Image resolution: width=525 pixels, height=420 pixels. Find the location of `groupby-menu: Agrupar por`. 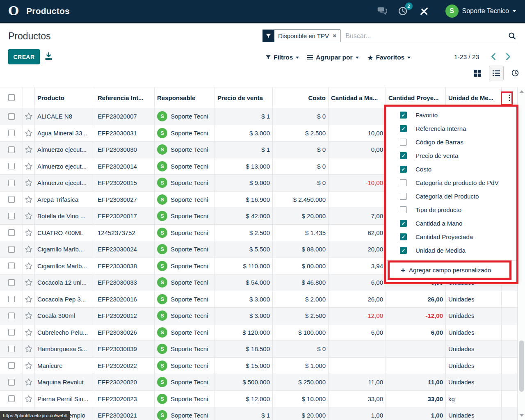

groupby-menu: Agrupar por is located at coordinates (333, 57).